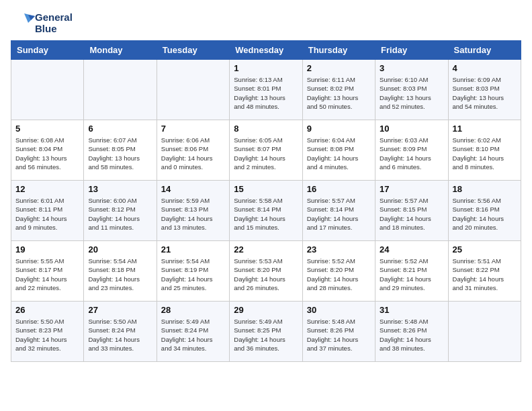 This screenshot has width=532, height=411. I want to click on calendar-day-cell: 29Sunrise: 5:49 AM Sunset: 8:25 PM Dayli…, so click(266, 332).